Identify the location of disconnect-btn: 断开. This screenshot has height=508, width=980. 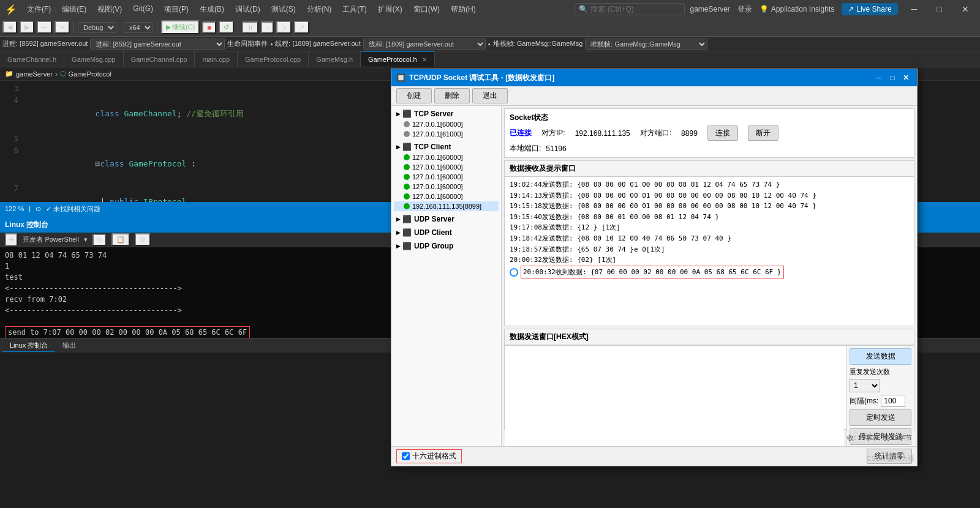
(763, 133).